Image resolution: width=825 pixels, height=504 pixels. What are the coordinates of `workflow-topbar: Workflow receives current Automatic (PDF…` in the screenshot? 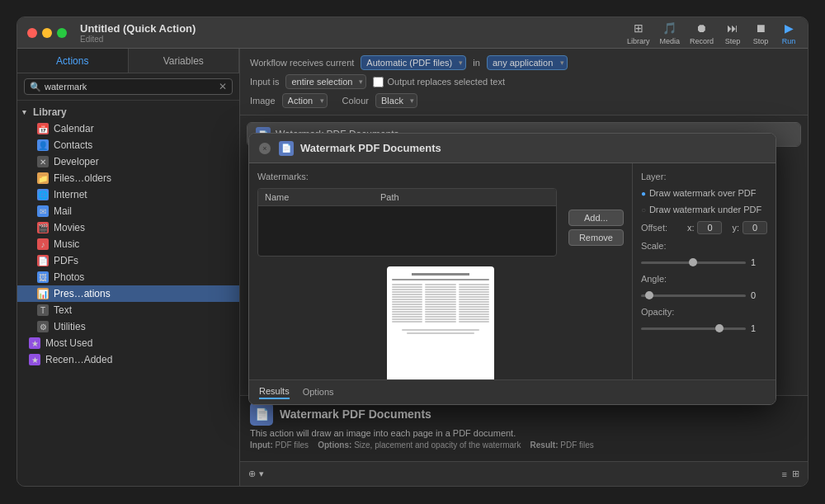 It's located at (524, 82).